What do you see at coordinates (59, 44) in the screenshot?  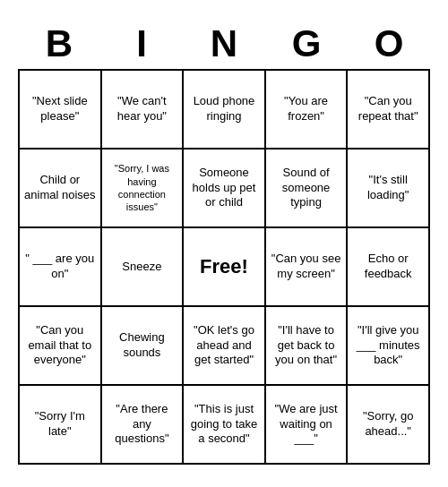 I see `header-b: B` at bounding box center [59, 44].